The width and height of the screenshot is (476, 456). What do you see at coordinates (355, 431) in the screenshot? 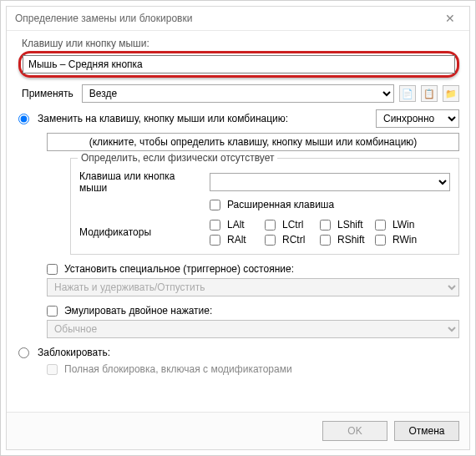
I see `ok-button: OK` at bounding box center [355, 431].